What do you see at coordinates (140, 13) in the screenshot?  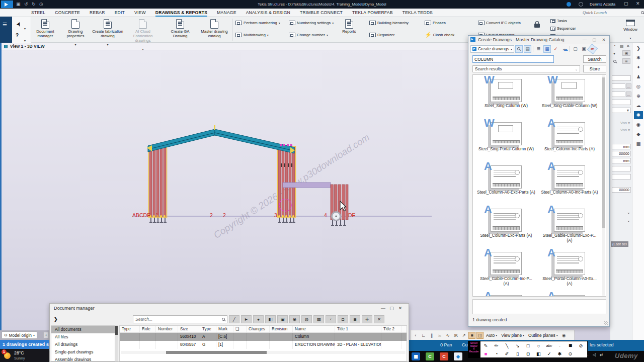 I see `tab-view: VIEW` at bounding box center [140, 13].